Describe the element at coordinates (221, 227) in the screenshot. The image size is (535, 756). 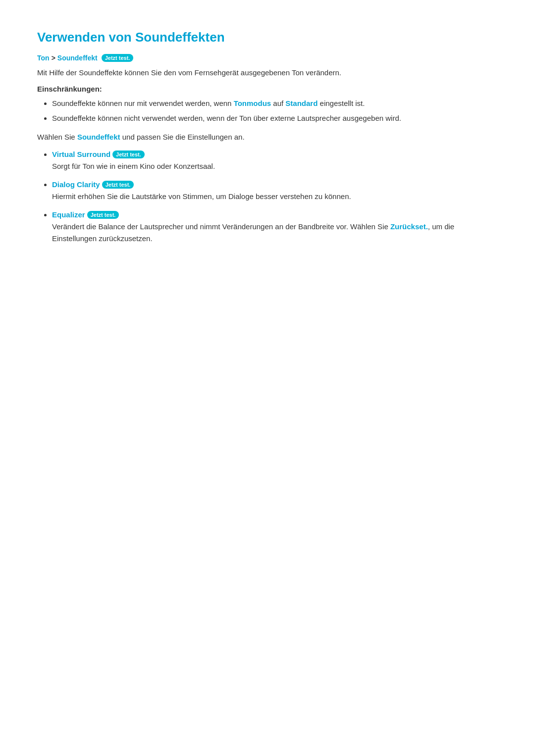
I see `equalizer-desc-before: Verändert die Balance der Lautsprecher u…` at that location.